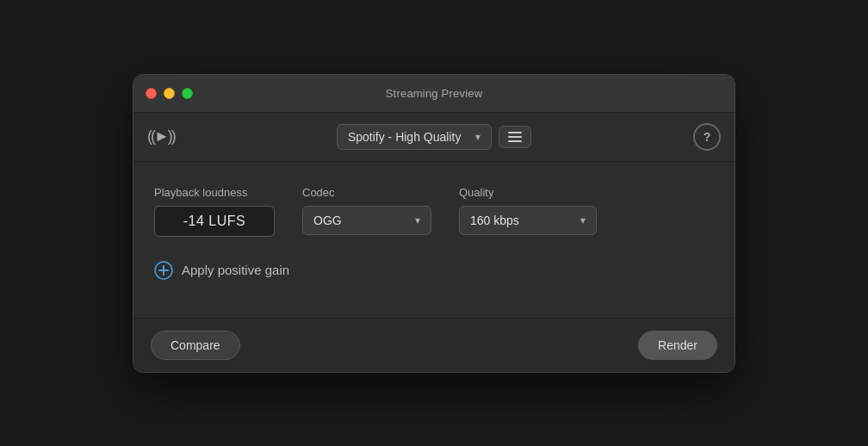 The width and height of the screenshot is (868, 446). Describe the element at coordinates (214, 221) in the screenshot. I see `loudness-display: -14 LUFS` at that location.